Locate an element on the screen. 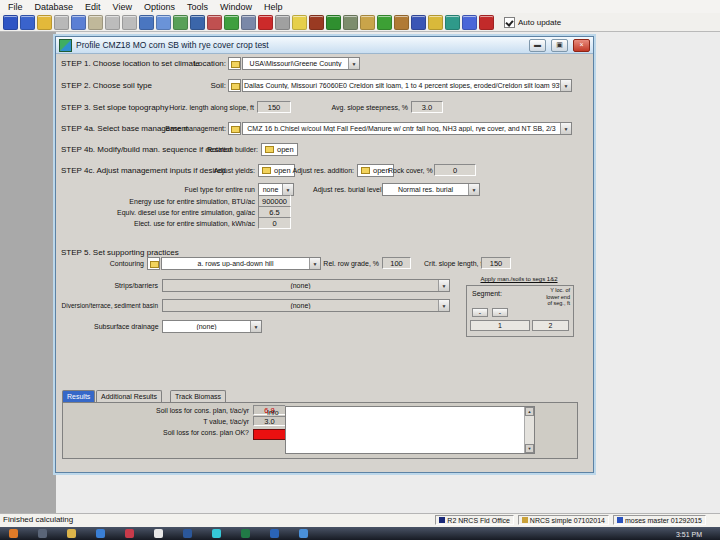  menu-item: View is located at coordinates (122, 7).